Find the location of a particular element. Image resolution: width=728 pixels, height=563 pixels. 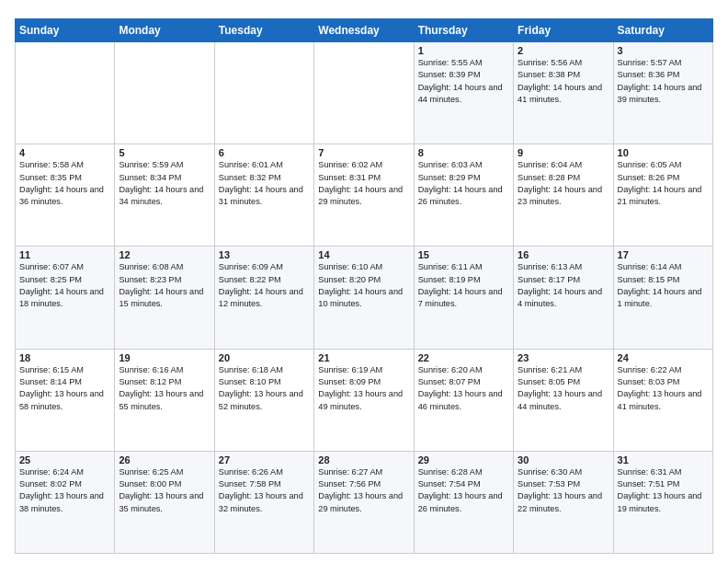

day-number: 24 is located at coordinates (664, 358).